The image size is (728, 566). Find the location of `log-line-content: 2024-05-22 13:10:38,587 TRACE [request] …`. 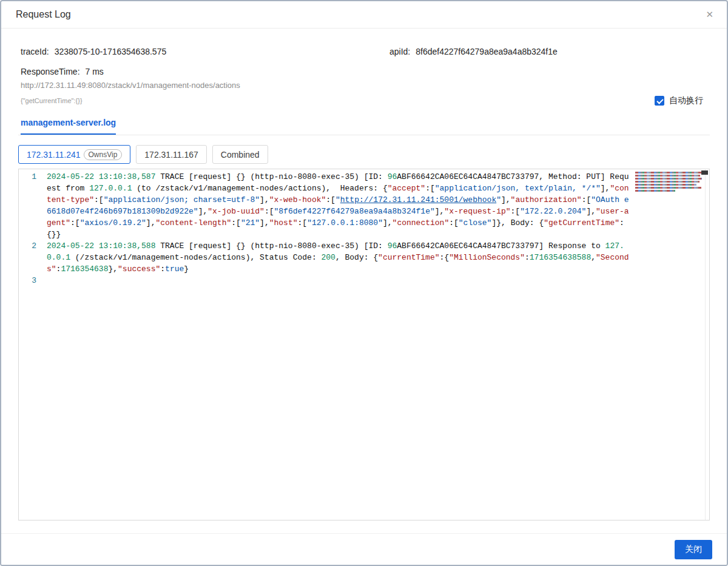

log-line-content: 2024-05-22 13:10:38,587 TRACE [request] … is located at coordinates (378, 206).